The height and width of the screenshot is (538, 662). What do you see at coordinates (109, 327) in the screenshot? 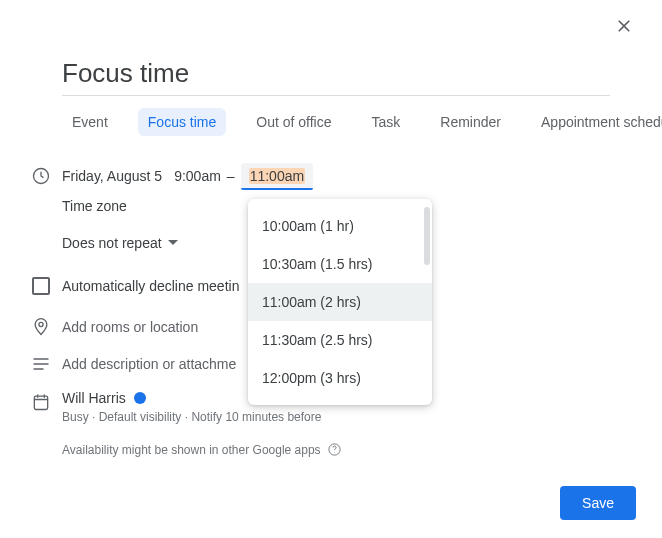
I see `location-row: Add rooms or location` at bounding box center [109, 327].